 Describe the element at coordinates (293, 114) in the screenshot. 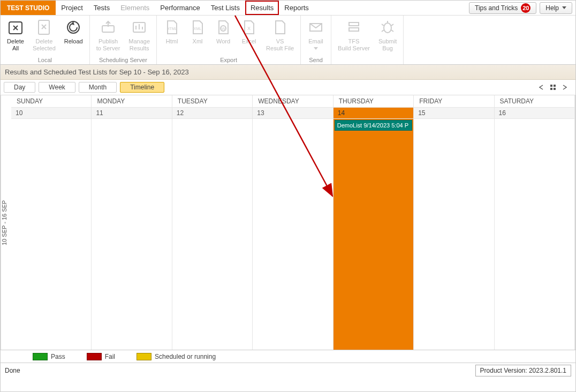

I see `date-cell: 13` at that location.